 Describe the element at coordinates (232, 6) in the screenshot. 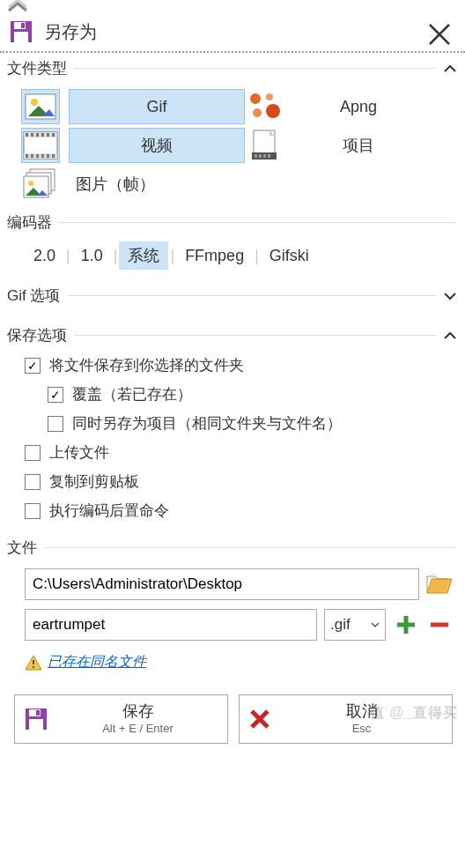

I see `collapse-chevron` at that location.